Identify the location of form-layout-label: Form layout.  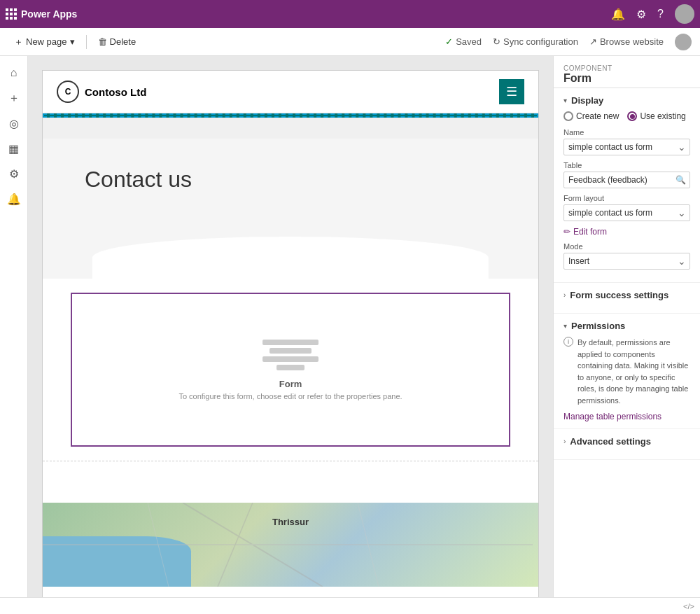
(627, 198).